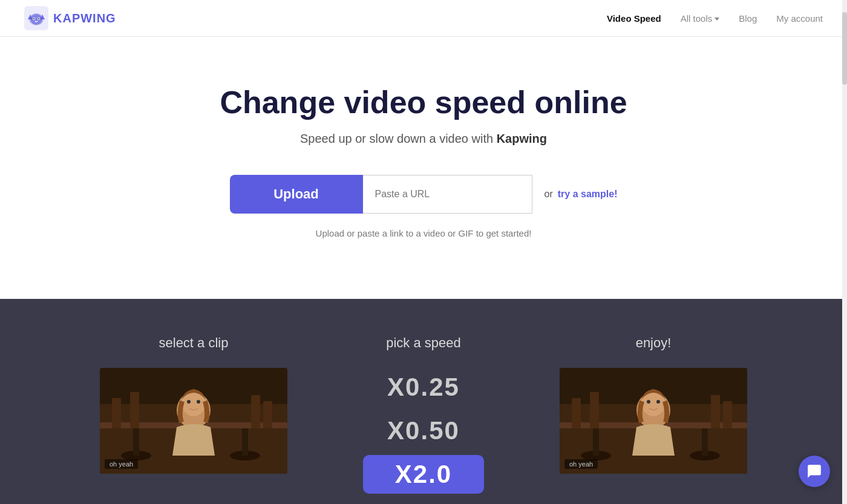  I want to click on nav-video-speed: Video Speed, so click(634, 18).